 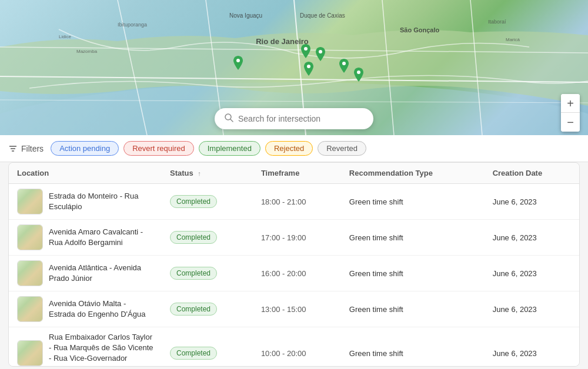 What do you see at coordinates (85, 148) in the screenshot?
I see `filter-chip-action-pending: Action pending` at bounding box center [85, 148].